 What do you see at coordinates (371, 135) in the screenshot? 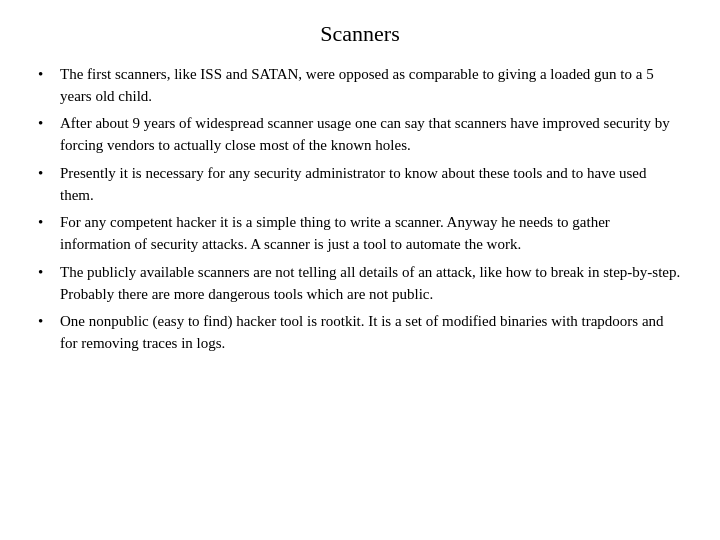
I see `bullet-text-2: After about 9 years of widespread scanne…` at bounding box center [371, 135].